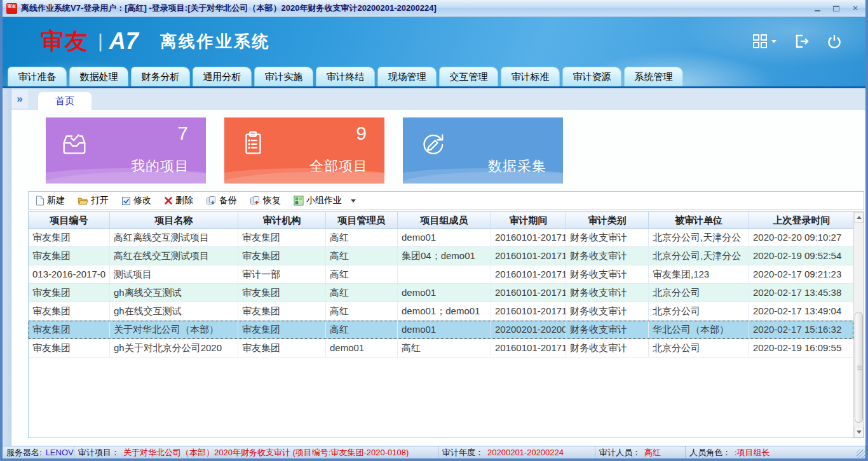  What do you see at coordinates (441, 293) in the screenshot?
I see `table-row: 审友集团gh离线交互测试审友集团高红demo0120160101-2017123…` at bounding box center [441, 293].